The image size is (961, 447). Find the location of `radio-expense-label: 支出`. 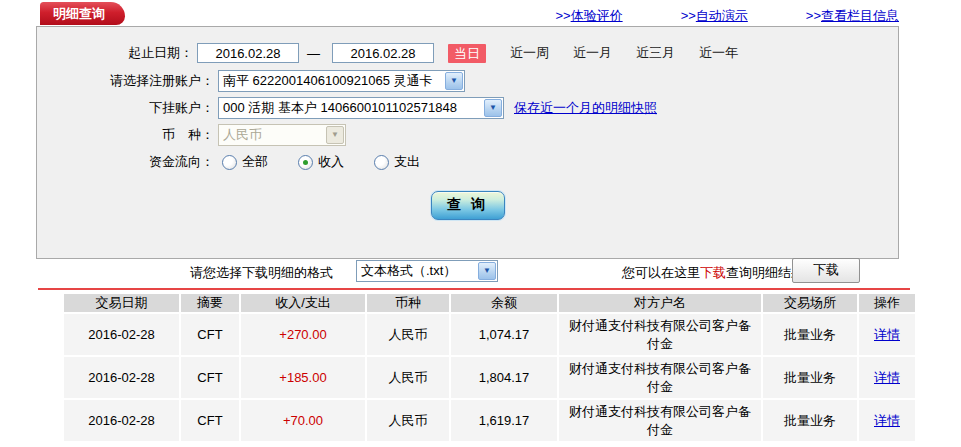

radio-expense-label: 支出 is located at coordinates (407, 162).